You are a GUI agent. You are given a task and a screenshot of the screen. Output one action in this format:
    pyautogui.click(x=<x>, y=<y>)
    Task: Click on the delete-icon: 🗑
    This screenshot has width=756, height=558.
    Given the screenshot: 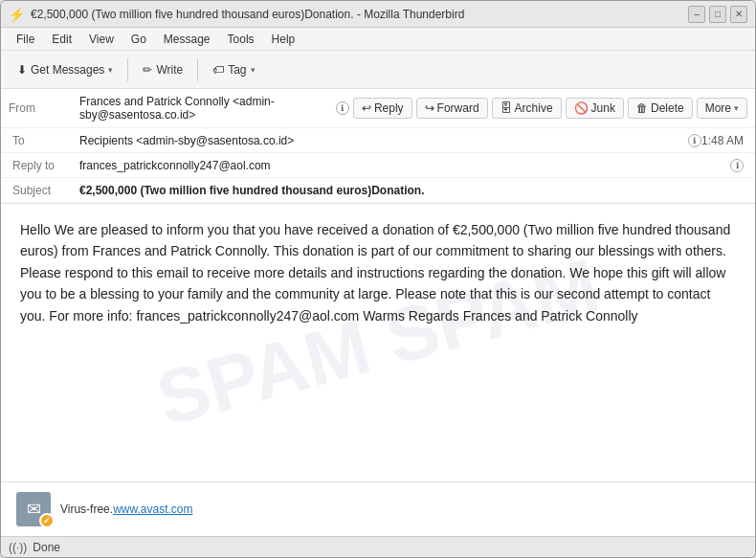 What is the action you would take?
    pyautogui.click(x=642, y=108)
    